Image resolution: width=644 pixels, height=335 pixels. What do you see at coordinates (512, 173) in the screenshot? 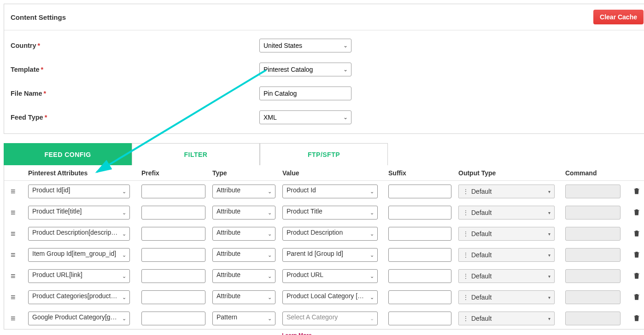
I see `header-output: Output Type` at bounding box center [512, 173].